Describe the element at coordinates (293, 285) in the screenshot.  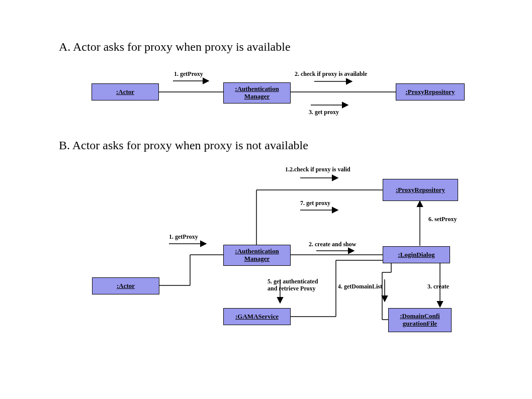
I see `msg-b-5: 5. get authenticatedand retrieve Proxy` at that location.